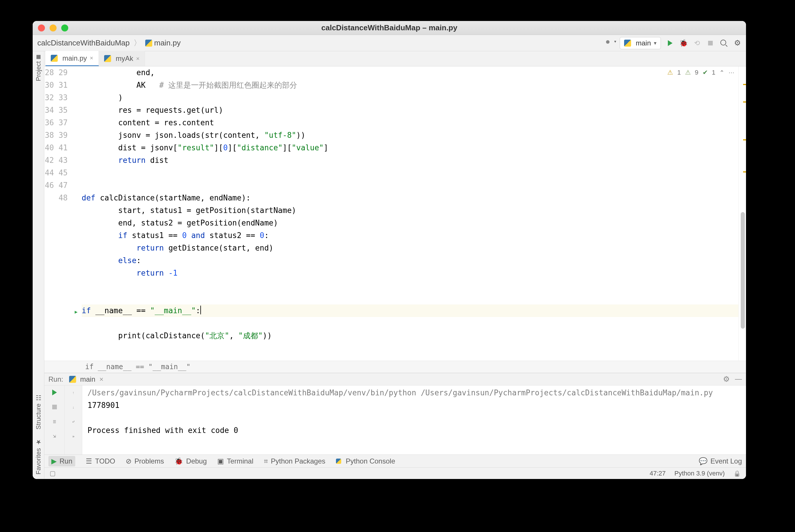 This screenshot has height=532, width=795. Describe the element at coordinates (201, 310) in the screenshot. I see `text-caret` at that location.